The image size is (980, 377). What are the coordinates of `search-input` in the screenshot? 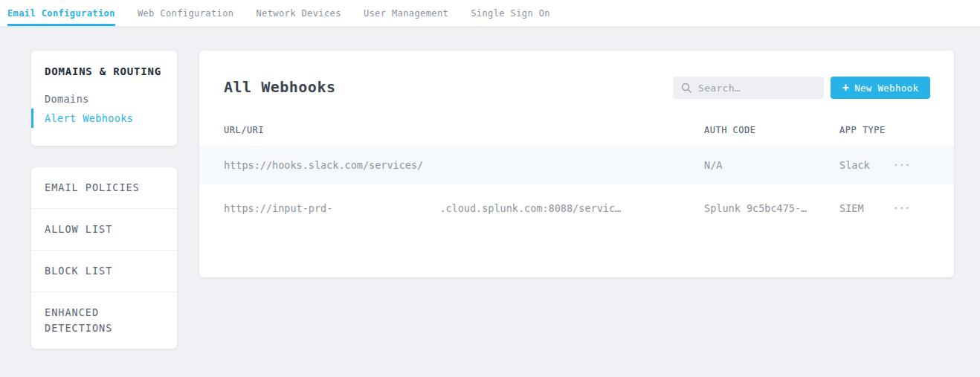 It's located at (754, 88).